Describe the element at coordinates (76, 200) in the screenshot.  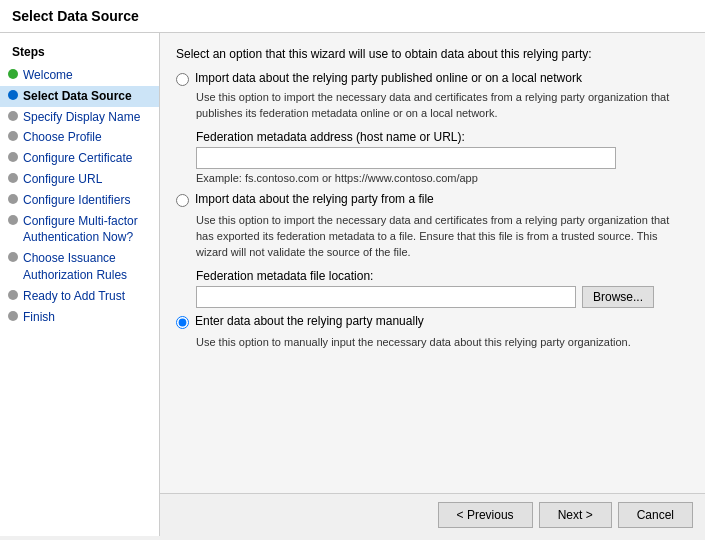
I see `sidebar-label-configure-identifiers: Configure Identifiers` at that location.